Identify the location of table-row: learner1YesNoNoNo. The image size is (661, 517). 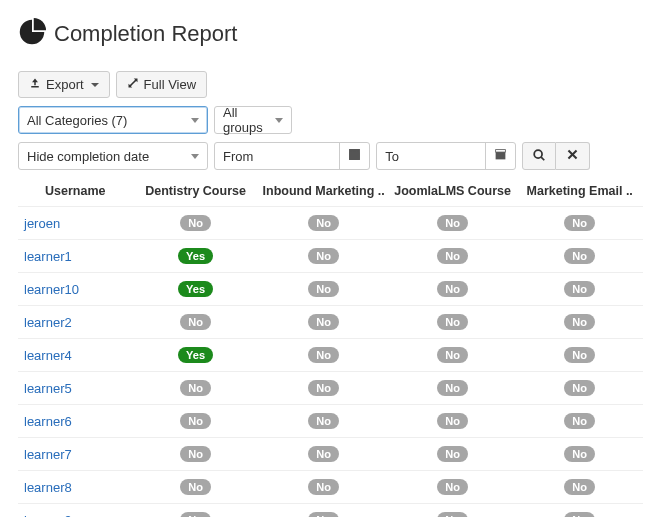
(330, 256).